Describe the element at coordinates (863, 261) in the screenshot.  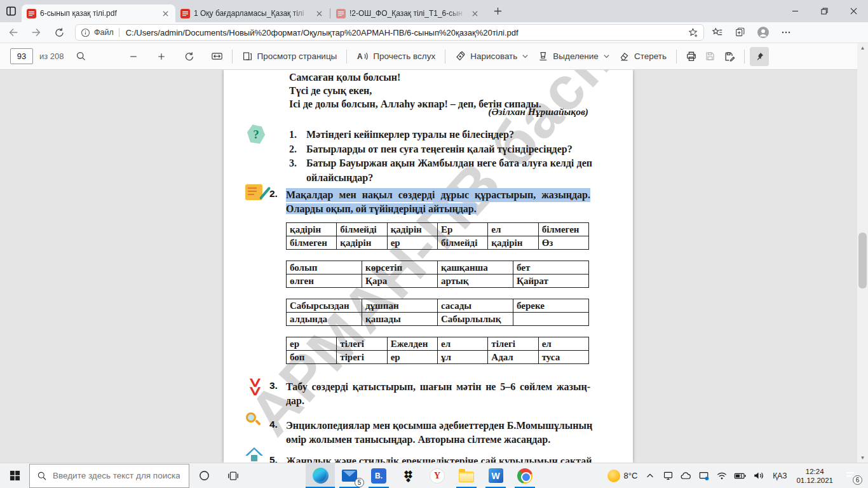
I see `scrollbar-thumb` at that location.